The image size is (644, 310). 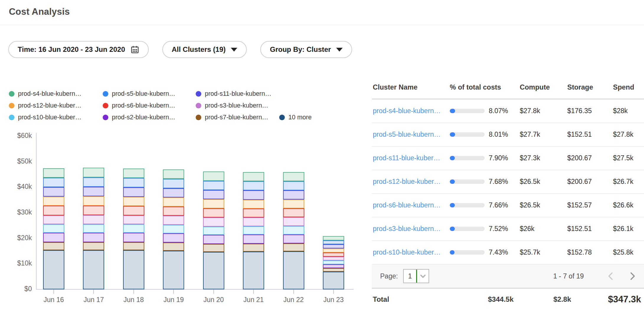 I want to click on percent-value: 7.43%, so click(x=498, y=252).